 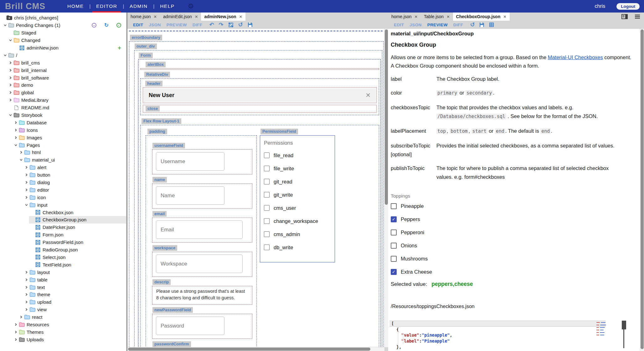 What do you see at coordinates (63, 265) in the screenshot?
I see `tree-item-textfield-json: TextField.json` at bounding box center [63, 265].